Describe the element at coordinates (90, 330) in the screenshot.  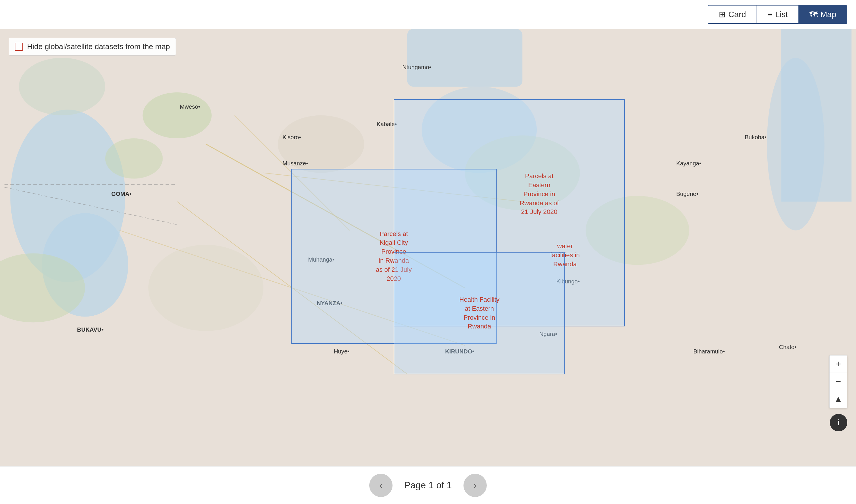
I see `place-bukavu: BUKAVU•` at that location.